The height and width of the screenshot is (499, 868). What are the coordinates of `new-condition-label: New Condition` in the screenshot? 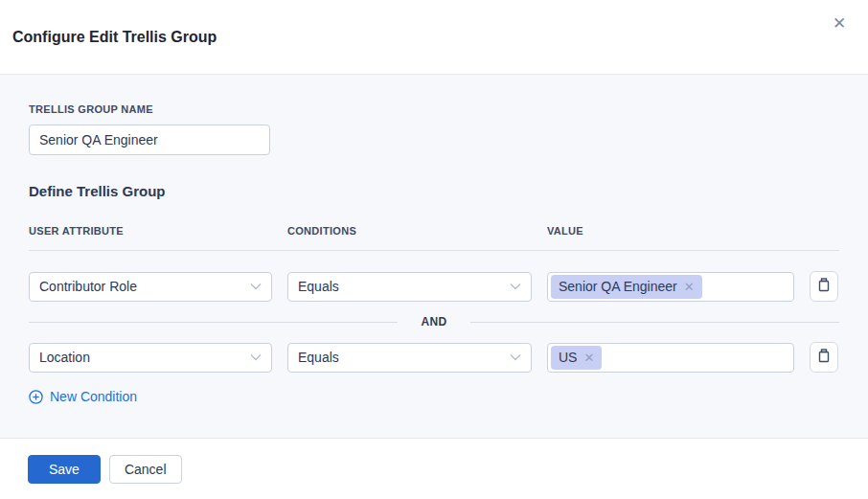 It's located at (94, 397).